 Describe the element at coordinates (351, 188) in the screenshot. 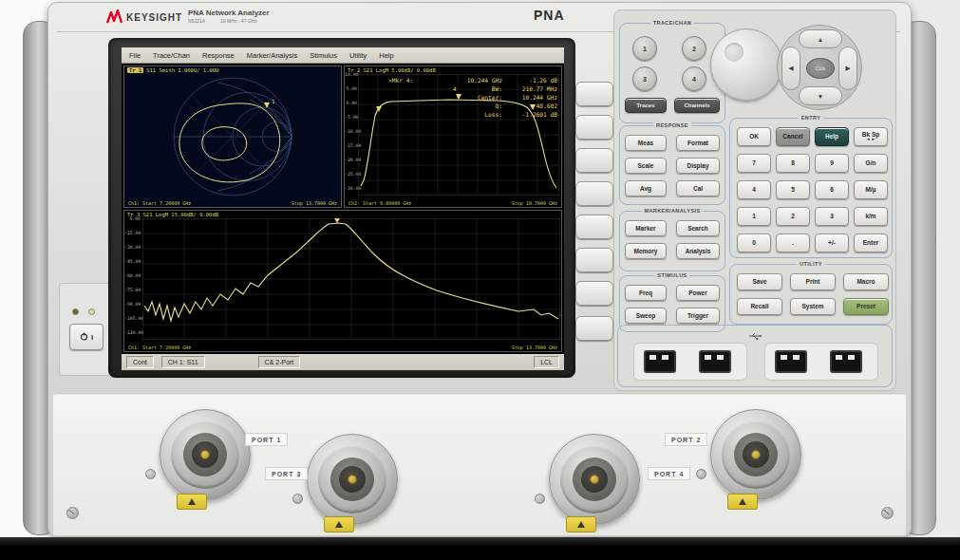

I see `bp-ytick: -30.00` at that location.